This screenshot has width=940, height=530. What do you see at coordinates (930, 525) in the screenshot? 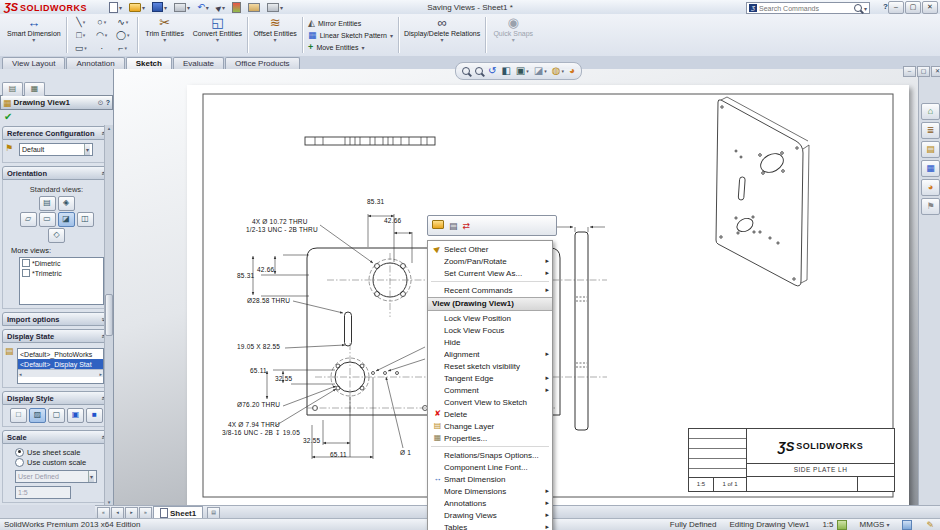
I see `edit-sketch-icon: ✎` at bounding box center [930, 525].